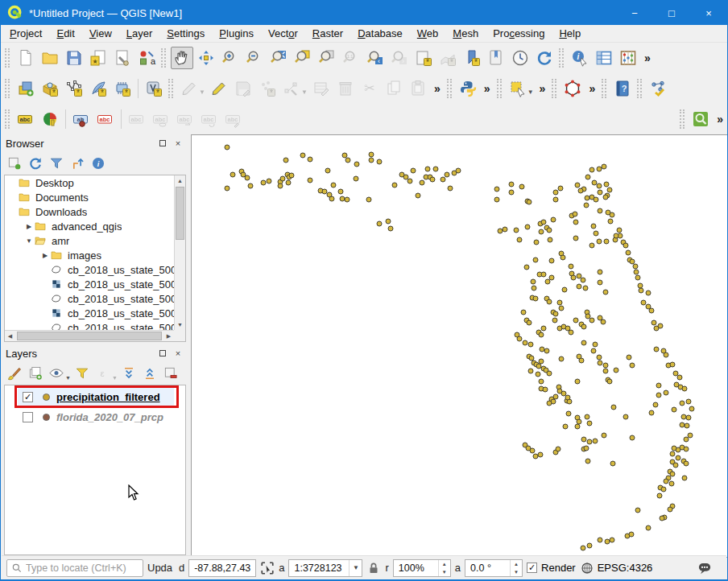  Describe the element at coordinates (364, 13) in the screenshot. I see `title-bar: *Untitled Project — QGIS [New1] − □ ×` at that location.